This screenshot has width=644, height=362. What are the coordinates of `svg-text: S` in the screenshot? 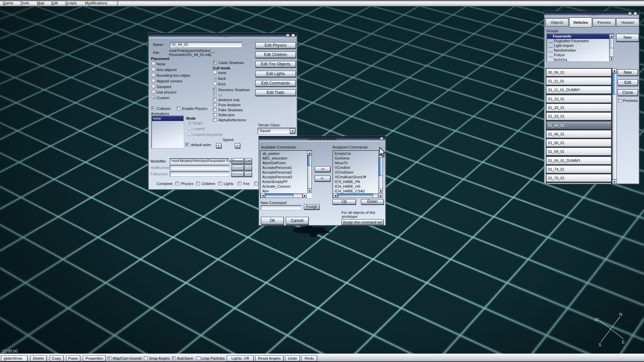 It's located at (600, 345).